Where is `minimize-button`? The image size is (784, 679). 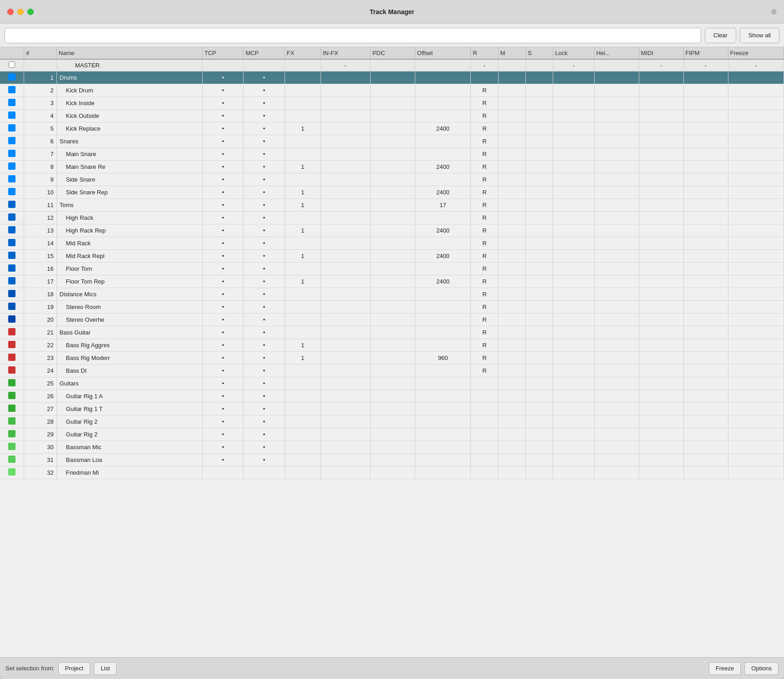 minimize-button is located at coordinates (20, 12).